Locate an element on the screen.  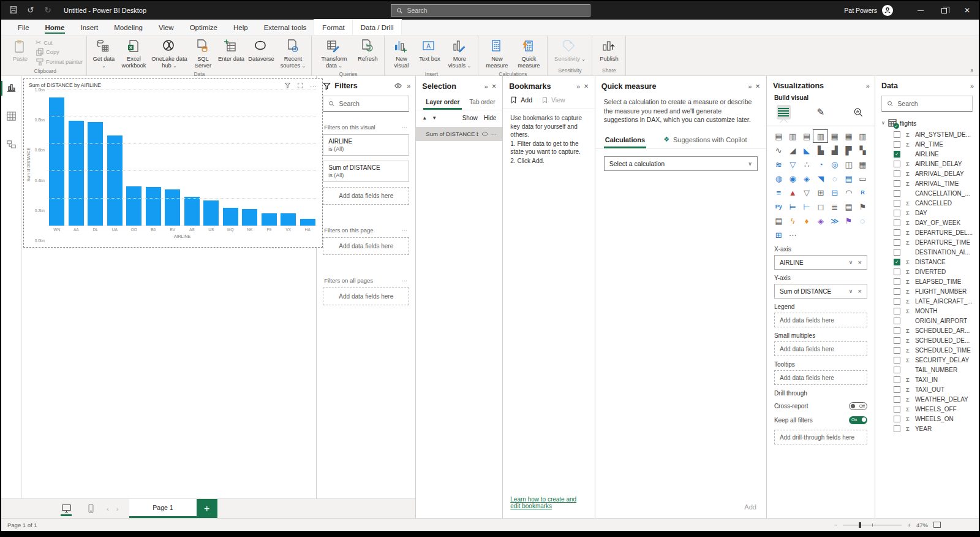
transform-data-button: Transform data is located at coordinates (334, 54).